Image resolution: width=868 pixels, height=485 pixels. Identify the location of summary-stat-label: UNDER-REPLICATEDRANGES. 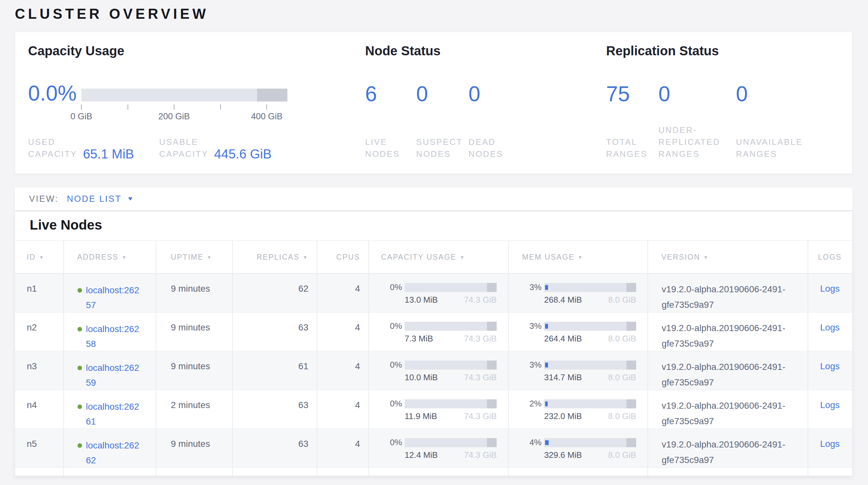
(697, 142).